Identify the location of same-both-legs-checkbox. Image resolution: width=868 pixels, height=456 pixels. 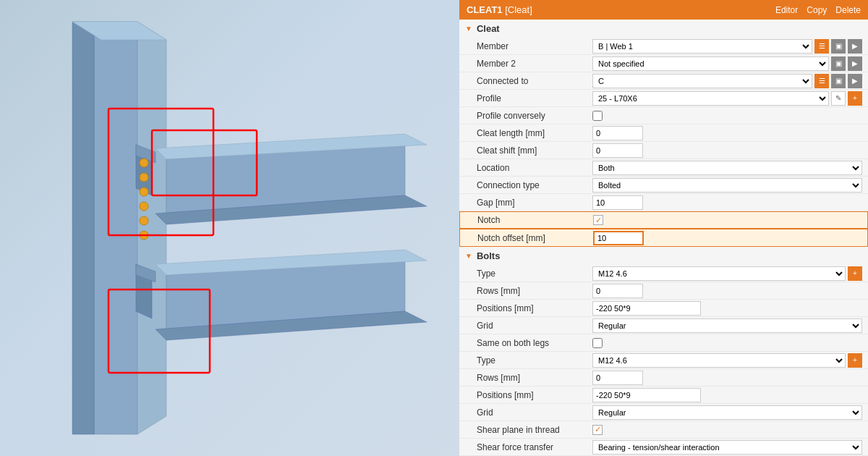
(597, 343).